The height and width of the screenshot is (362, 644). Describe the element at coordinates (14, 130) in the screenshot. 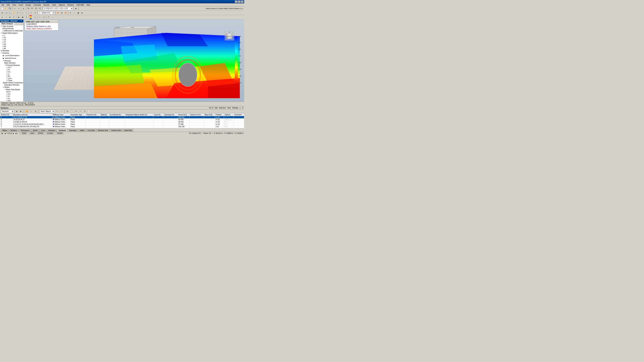

I see `tab-sections: Sections` at that location.